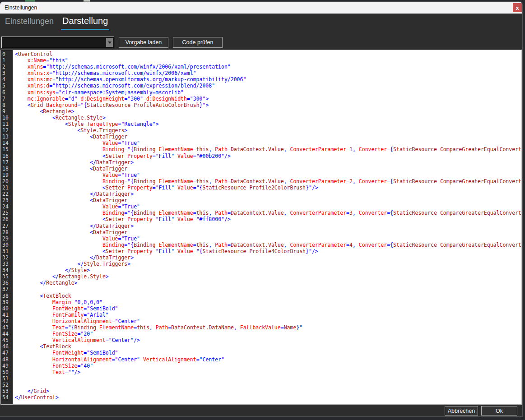  Describe the element at coordinates (268, 397) in the screenshot. I see `code-line: </UserControl>` at that location.